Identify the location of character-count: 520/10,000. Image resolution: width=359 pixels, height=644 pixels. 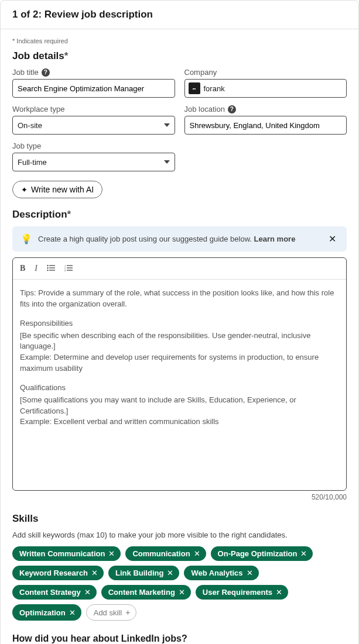
(179, 497).